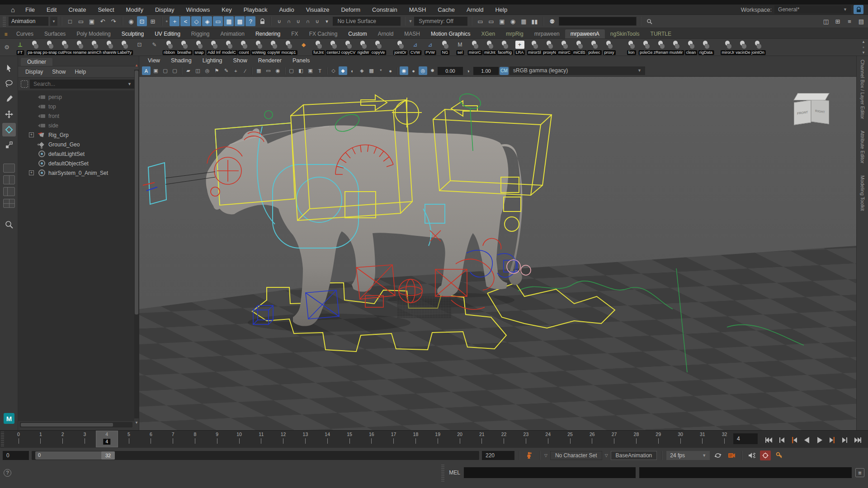  I want to click on shadows-icon: *, so click(381, 70).